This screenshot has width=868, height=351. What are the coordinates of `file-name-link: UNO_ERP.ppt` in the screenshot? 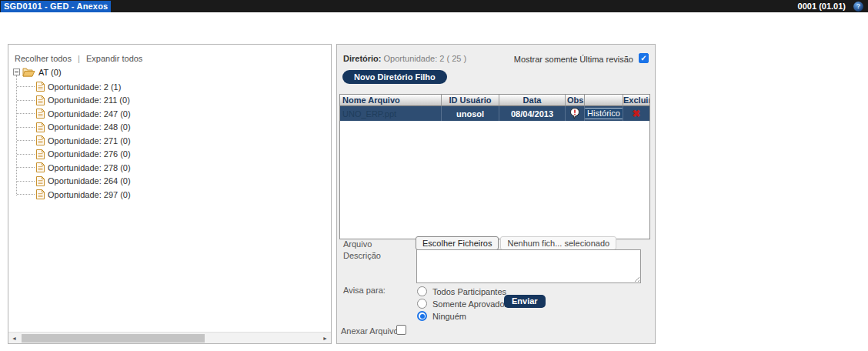 It's located at (391, 114).